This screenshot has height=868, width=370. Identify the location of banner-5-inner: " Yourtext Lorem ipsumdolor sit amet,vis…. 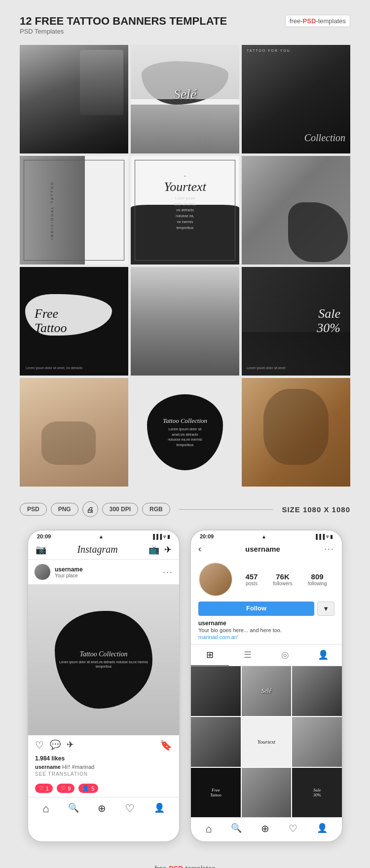
(185, 210).